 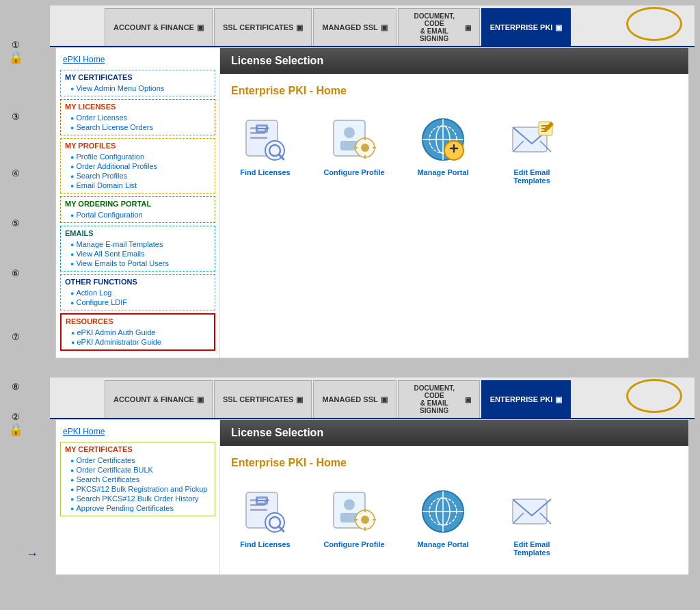 What do you see at coordinates (138, 432) in the screenshot?
I see `bottom-epki-home-link: ePKI Home` at bounding box center [138, 432].